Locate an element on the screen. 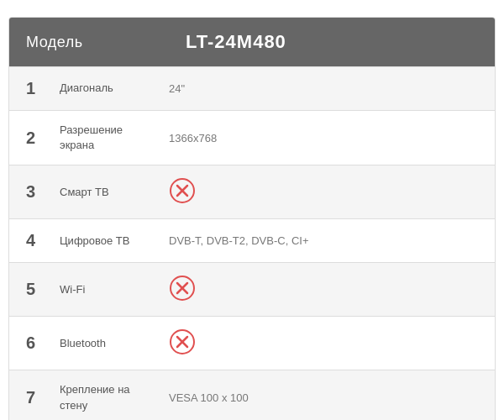 The width and height of the screenshot is (504, 420). table-row: 3Смарт ТВ is located at coordinates (252, 192).